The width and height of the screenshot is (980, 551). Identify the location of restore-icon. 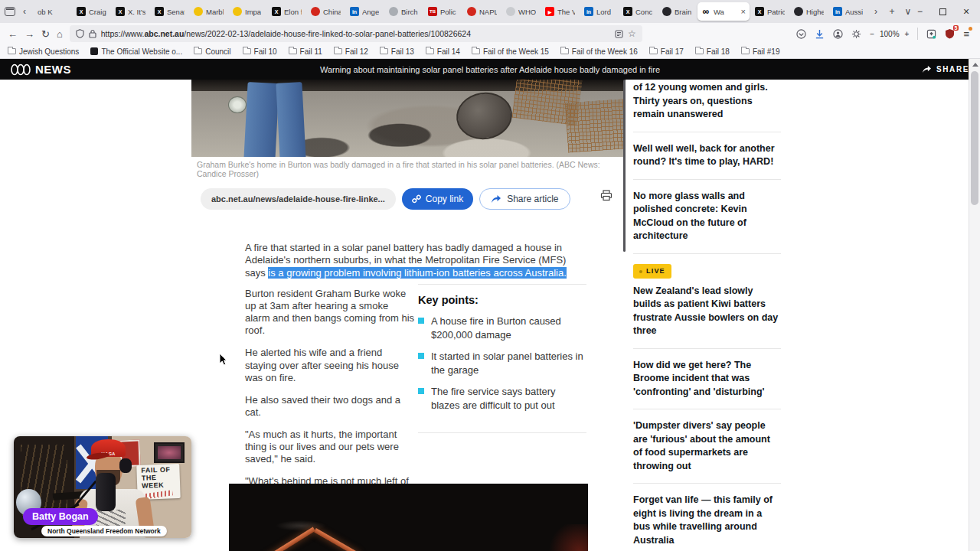
(943, 12).